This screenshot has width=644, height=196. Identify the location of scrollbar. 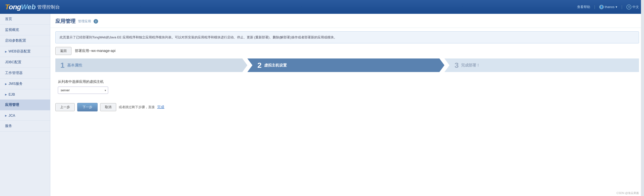
(642, 98).